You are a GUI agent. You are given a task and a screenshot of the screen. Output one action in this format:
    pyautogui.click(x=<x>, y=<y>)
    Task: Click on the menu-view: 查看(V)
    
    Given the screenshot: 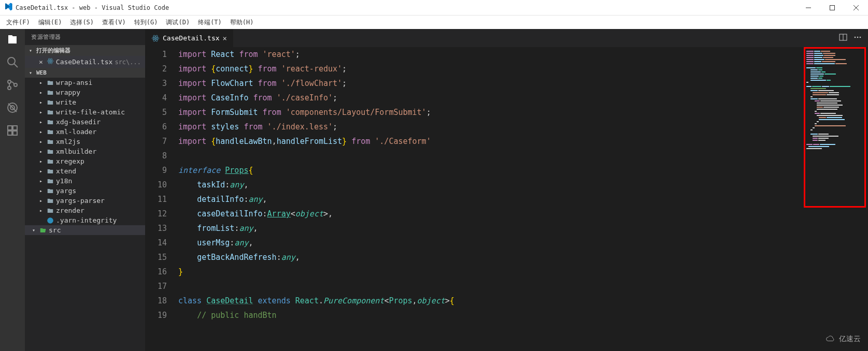 What is the action you would take?
    pyautogui.click(x=114, y=23)
    